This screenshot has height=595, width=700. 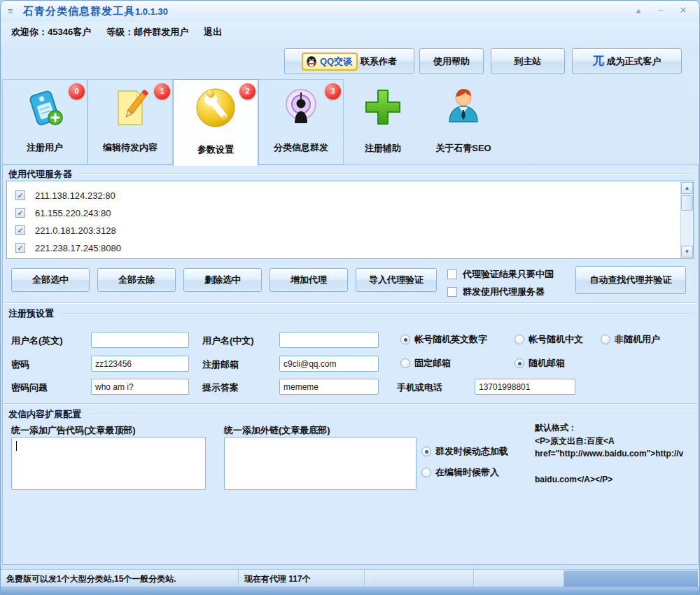 I want to click on logout-link: 退出, so click(x=213, y=32).